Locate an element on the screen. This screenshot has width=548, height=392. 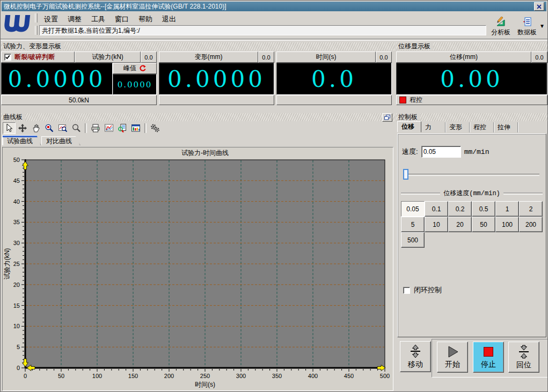
curve-tab-1: 对比曲线 is located at coordinates (61, 140).